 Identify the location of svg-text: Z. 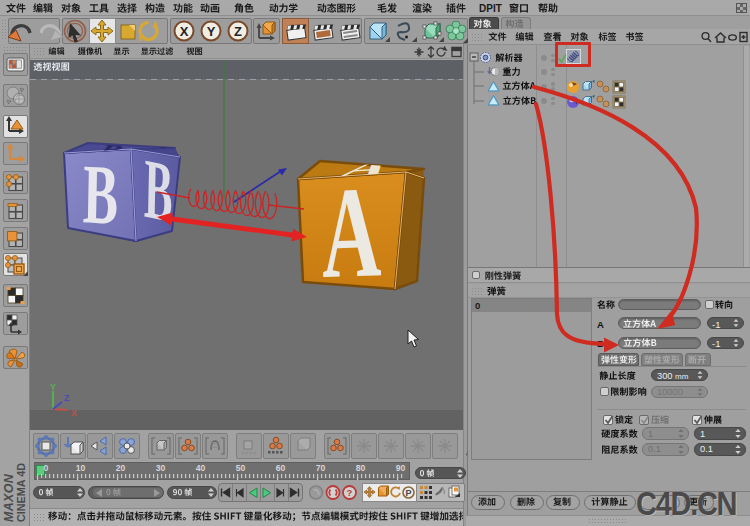
(238, 32).